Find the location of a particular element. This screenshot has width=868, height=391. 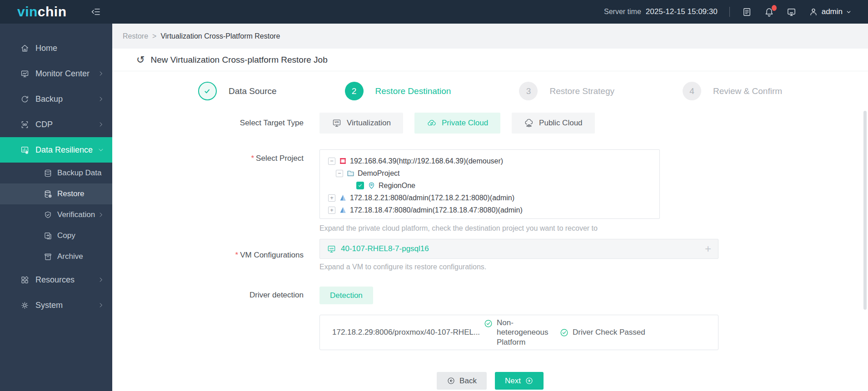

restore-job-icon: ↺ is located at coordinates (140, 60).